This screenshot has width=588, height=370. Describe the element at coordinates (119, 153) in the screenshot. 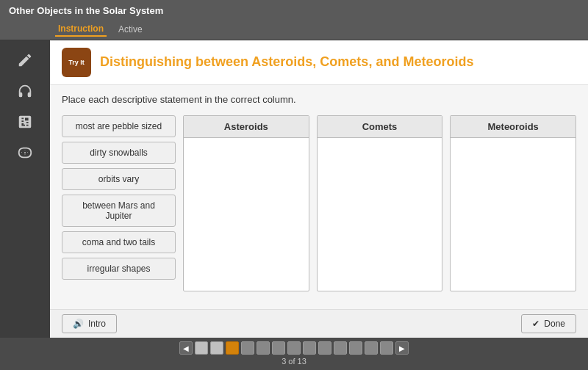

I see `drag-item-1: dirty snowballs` at that location.